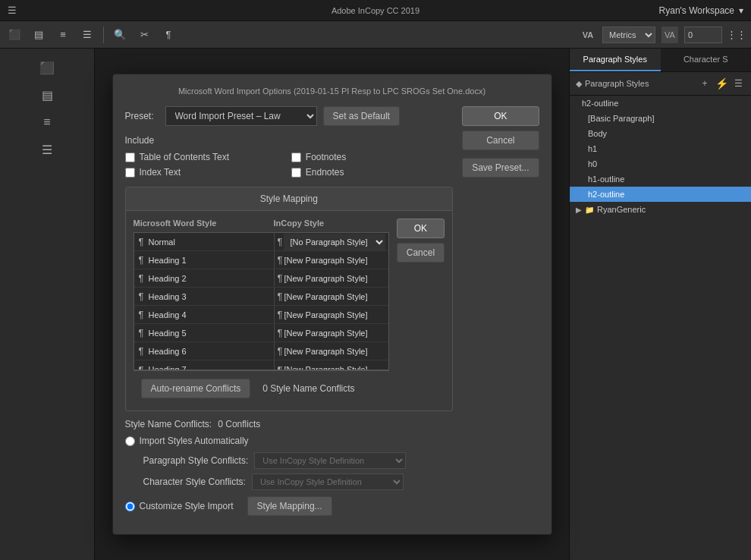  Describe the element at coordinates (372, 172) in the screenshot. I see `checkbox-endnotes: Endnotes` at that location.